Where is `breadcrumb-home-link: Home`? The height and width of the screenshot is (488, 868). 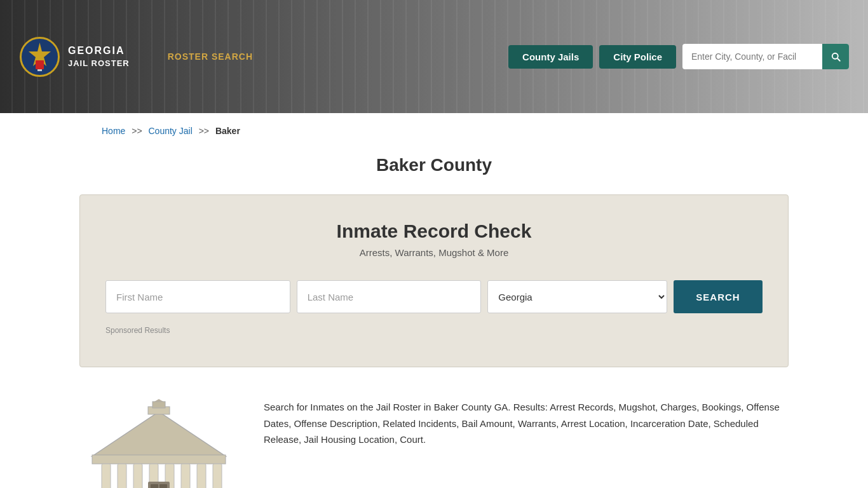 breadcrumb-home-link: Home is located at coordinates (113, 131).